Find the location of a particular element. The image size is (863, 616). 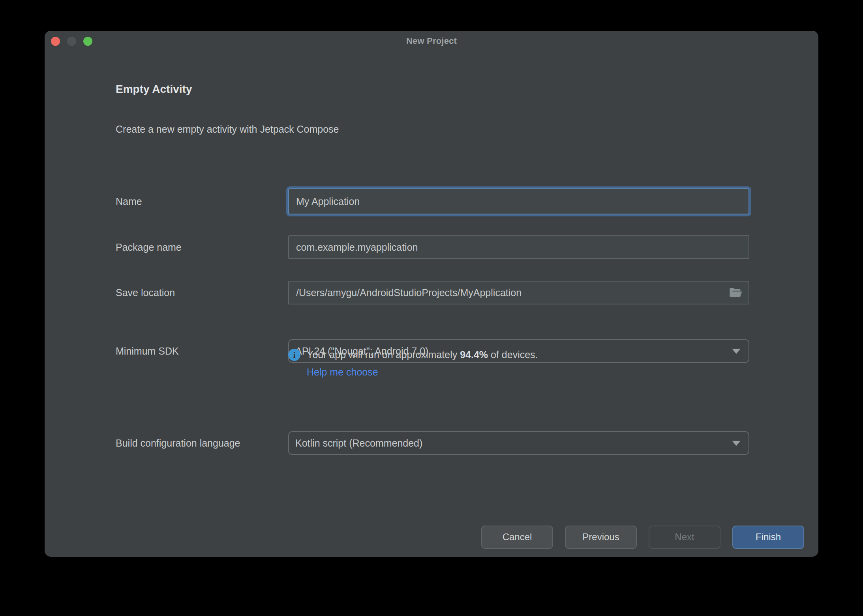

save-location-input is located at coordinates (519, 293).